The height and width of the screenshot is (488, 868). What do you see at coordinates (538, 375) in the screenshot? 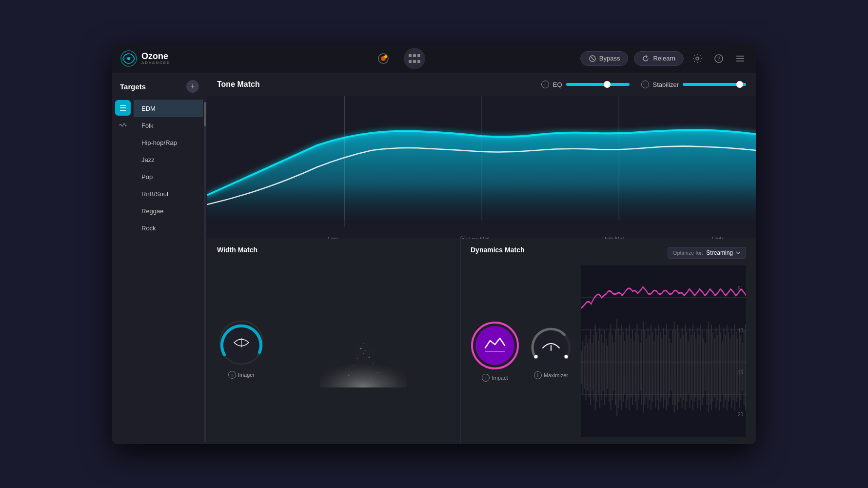
I see `maximizer-info-icon: i` at bounding box center [538, 375].